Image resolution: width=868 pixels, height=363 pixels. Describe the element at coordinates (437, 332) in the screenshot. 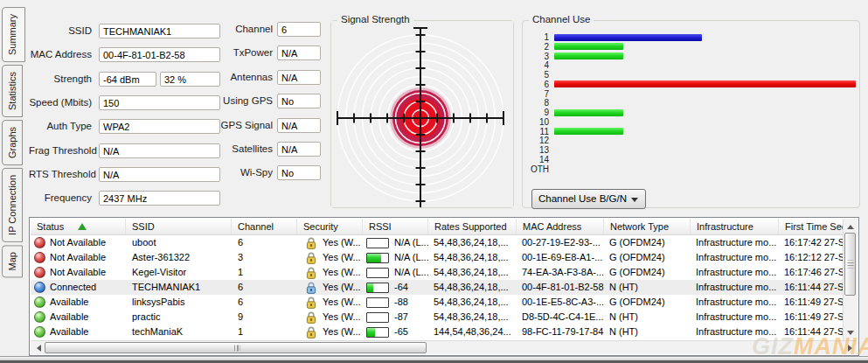

I see `table-row-techmaniak: AvailabletechManiaK1 Yes (W...-65144,54,…` at that location.